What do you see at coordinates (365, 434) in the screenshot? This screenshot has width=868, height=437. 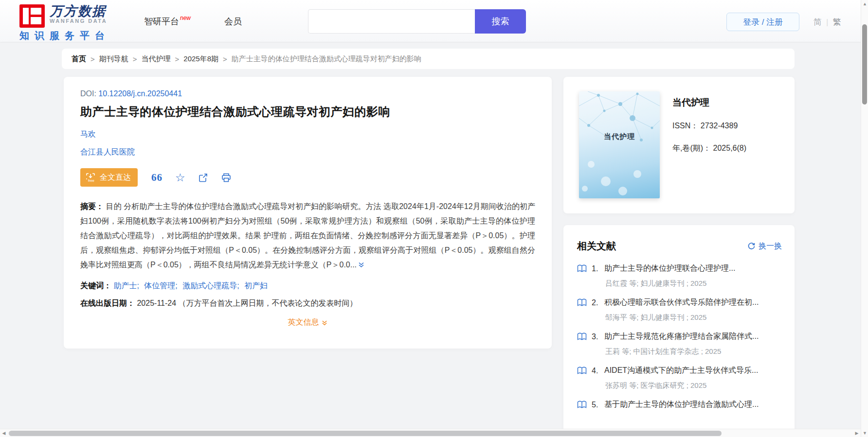 I see `horizontal-scroll-thumb` at bounding box center [365, 434].